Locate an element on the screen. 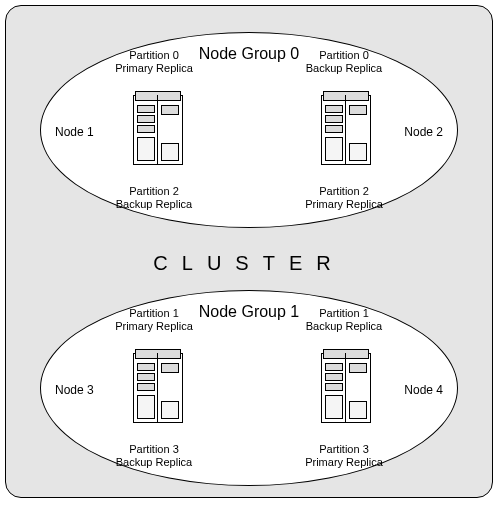  partition-label-top-left: Partition 1 Primary Replica is located at coordinates (154, 320).